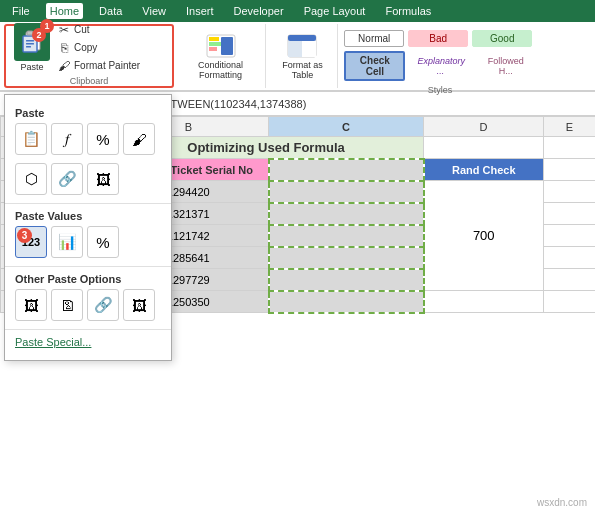  What do you see at coordinates (570, 258) in the screenshot?
I see `cell-e9` at bounding box center [570, 258].